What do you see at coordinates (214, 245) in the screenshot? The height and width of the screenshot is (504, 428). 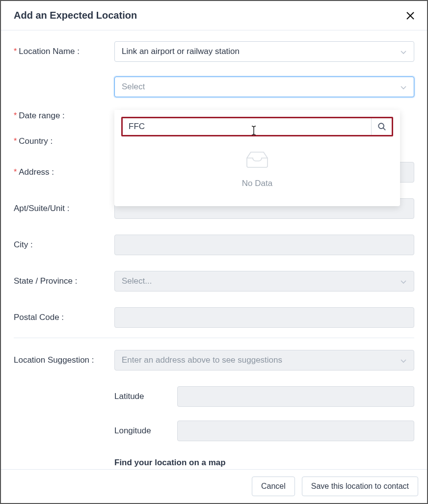 I see `row-city: City :` at bounding box center [214, 245].